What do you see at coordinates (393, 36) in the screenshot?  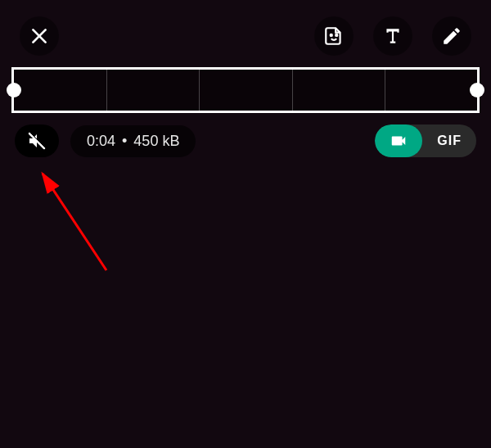 I see `text-icon` at bounding box center [393, 36].